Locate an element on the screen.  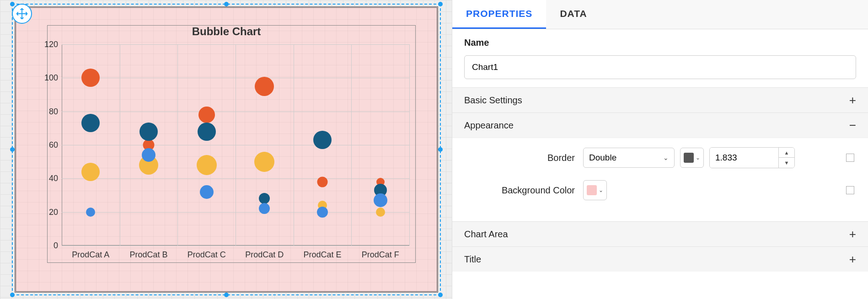
move-handle-icon is located at coordinates (22, 14).